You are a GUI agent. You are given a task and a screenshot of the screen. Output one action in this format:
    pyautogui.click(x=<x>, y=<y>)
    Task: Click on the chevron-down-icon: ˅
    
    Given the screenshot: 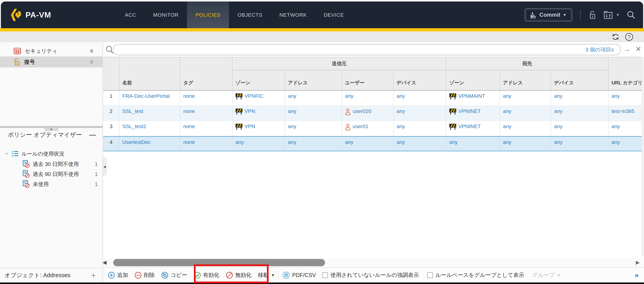 What is the action you would take?
    pyautogui.click(x=7, y=154)
    